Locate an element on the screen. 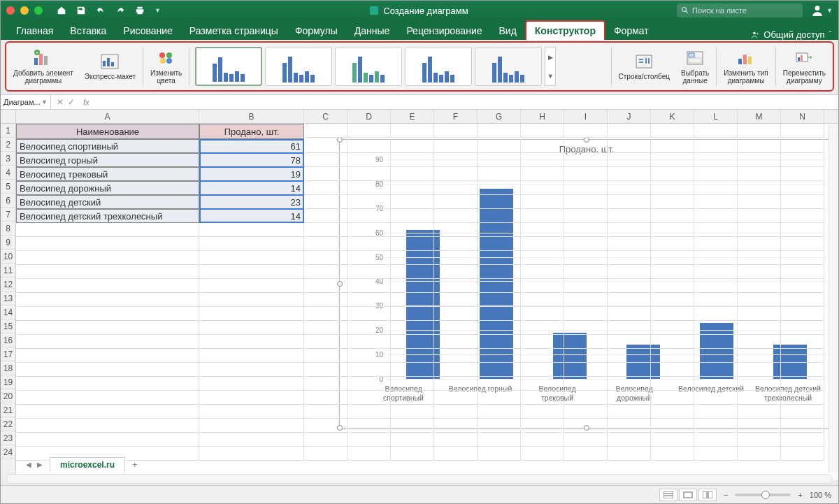 This screenshot has width=839, height=504. cancel-icon: ✕ is located at coordinates (60, 102).